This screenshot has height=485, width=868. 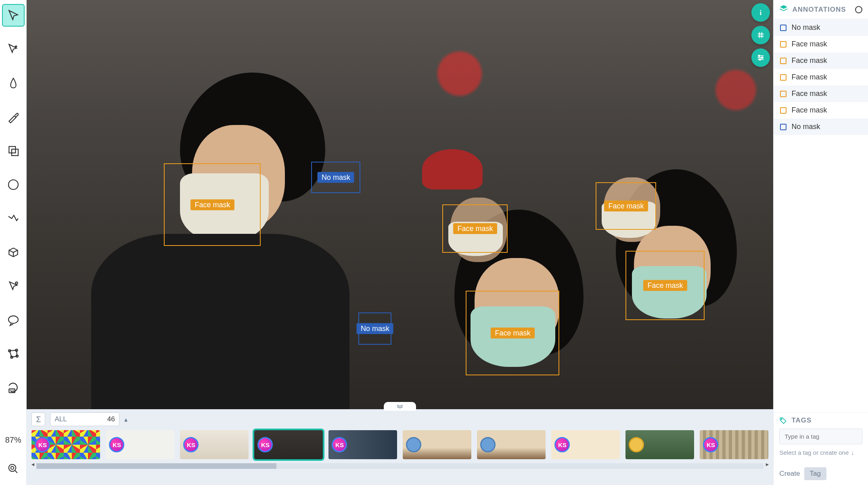 I want to click on scroll-right-button: ►, so click(x=767, y=464).